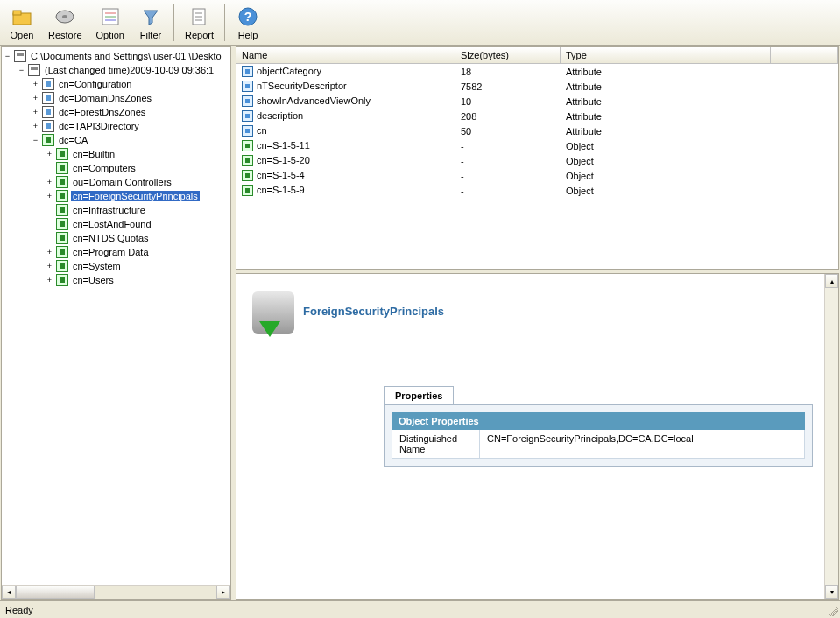 The width and height of the screenshot is (840, 618). What do you see at coordinates (22, 23) in the screenshot?
I see `open-button: Open` at bounding box center [22, 23].